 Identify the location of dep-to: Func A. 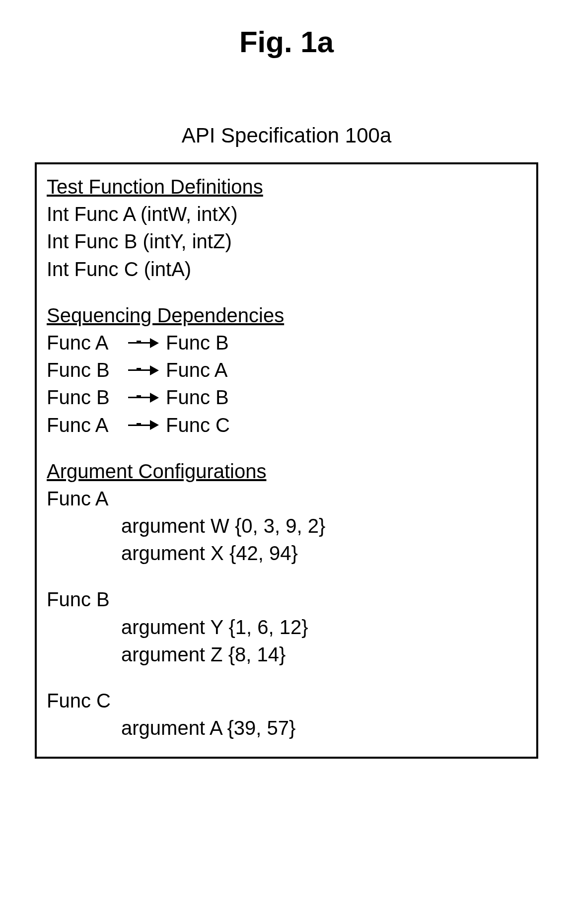
(197, 370).